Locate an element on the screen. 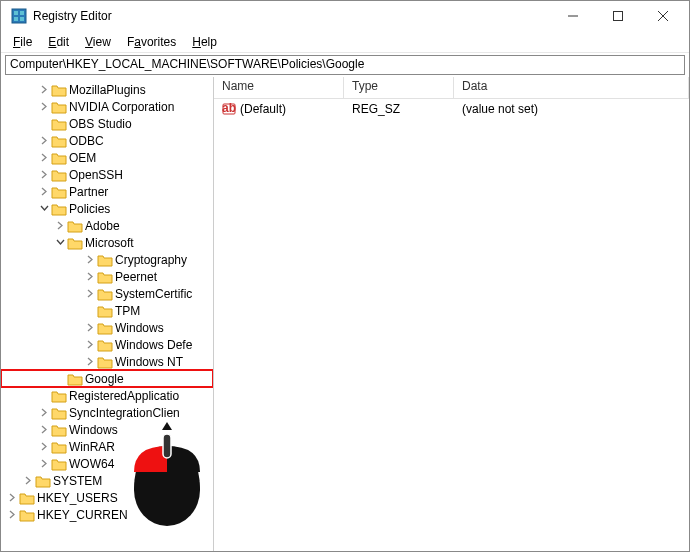 Image resolution: width=690 pixels, height=552 pixels. tree-node-windows2: Windows is located at coordinates (107, 430).